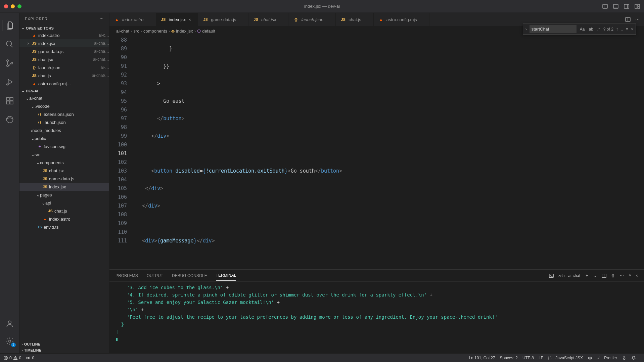  Describe the element at coordinates (605, 6) in the screenshot. I see `layout-sidebar-left-icon` at that location.